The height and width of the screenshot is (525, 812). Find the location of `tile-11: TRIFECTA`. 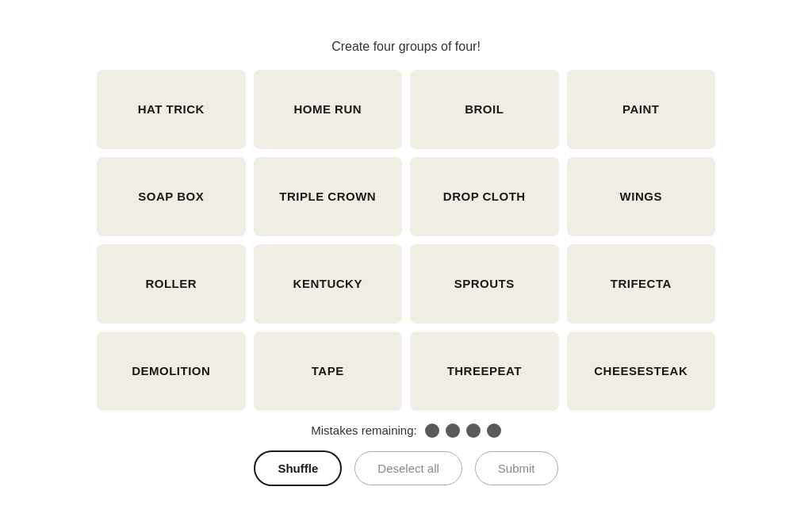

tile-11: TRIFECTA is located at coordinates (642, 284).